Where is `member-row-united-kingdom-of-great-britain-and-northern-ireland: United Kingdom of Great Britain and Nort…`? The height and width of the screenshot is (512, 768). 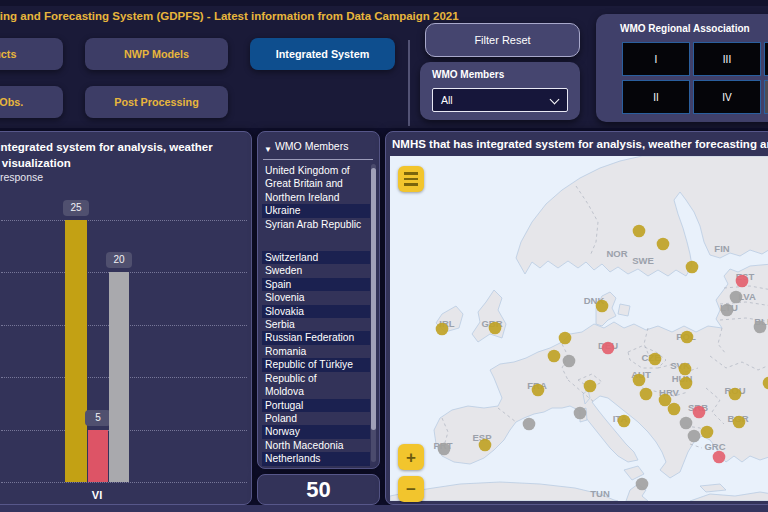
member-row-united-kingdom-of-great-britain-and-northern-ireland: United Kingdom of Great Britain and Nort… is located at coordinates (316, 184).